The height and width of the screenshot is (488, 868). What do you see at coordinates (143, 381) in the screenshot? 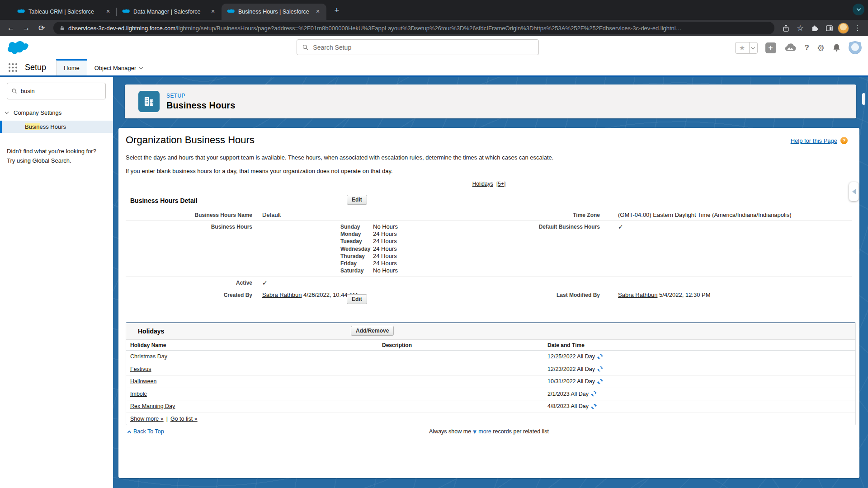
I see `holiday-link: Halloween` at bounding box center [143, 381].